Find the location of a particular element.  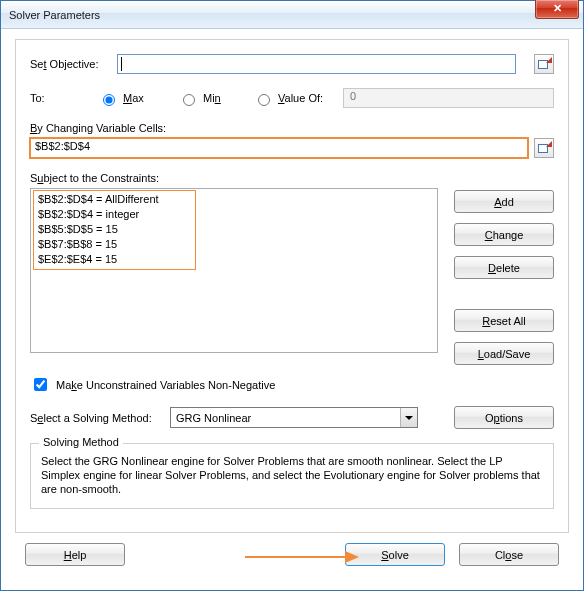

radio-min-input is located at coordinates (189, 100).